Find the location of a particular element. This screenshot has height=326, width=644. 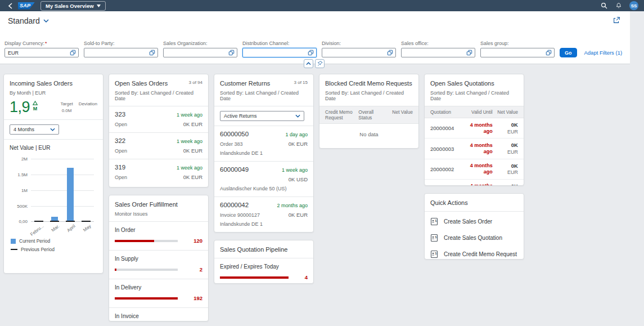

sales-office-input is located at coordinates (438, 53).